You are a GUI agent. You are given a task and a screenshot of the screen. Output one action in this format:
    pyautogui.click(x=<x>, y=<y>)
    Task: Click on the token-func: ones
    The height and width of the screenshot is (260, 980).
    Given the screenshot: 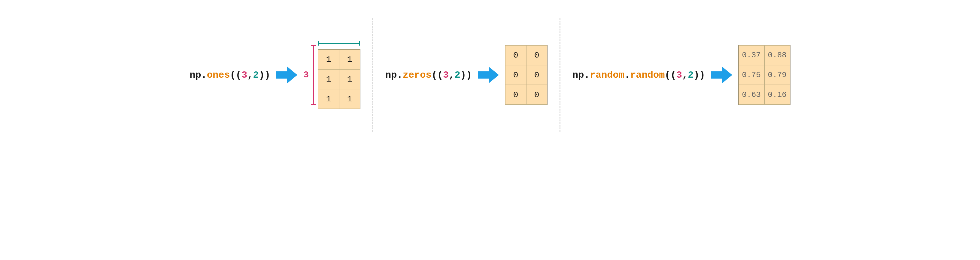 What is the action you would take?
    pyautogui.click(x=218, y=75)
    